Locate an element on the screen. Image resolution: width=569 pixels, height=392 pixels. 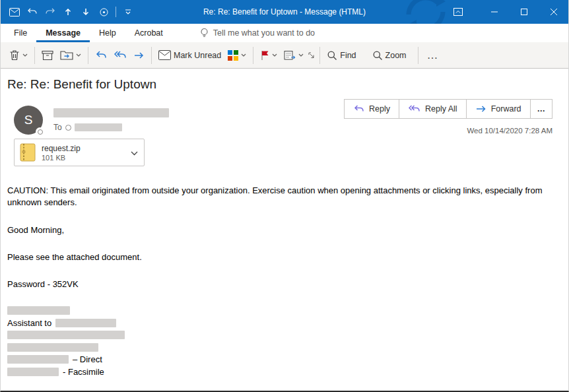
instruction-line: Please see the attached document. is located at coordinates (284, 257).